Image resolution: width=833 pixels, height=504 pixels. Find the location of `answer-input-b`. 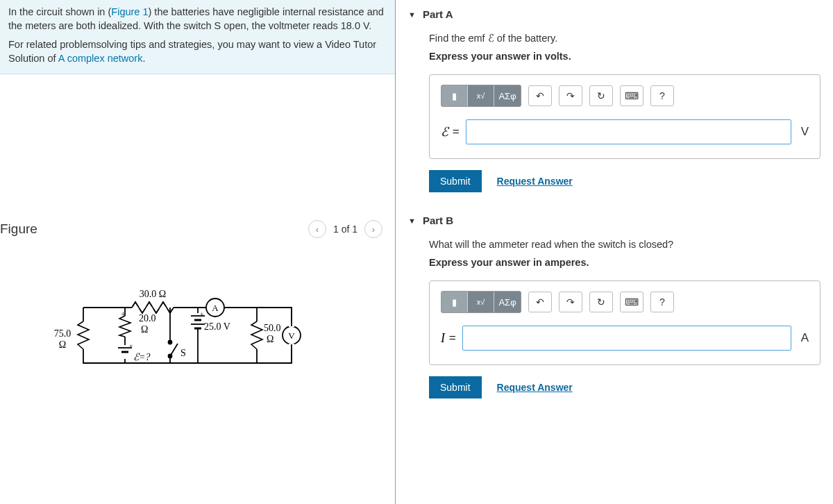

answer-input-b is located at coordinates (627, 338).